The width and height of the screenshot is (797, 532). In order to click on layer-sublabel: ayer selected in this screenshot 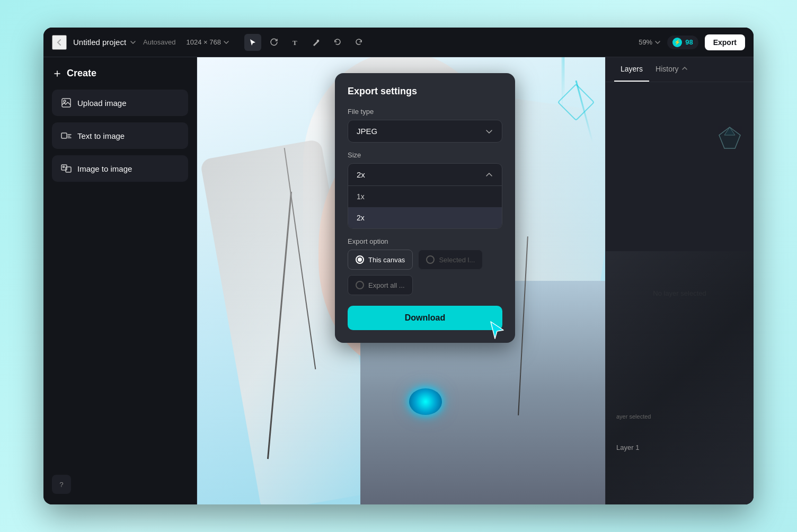, I will do `click(634, 416)`.